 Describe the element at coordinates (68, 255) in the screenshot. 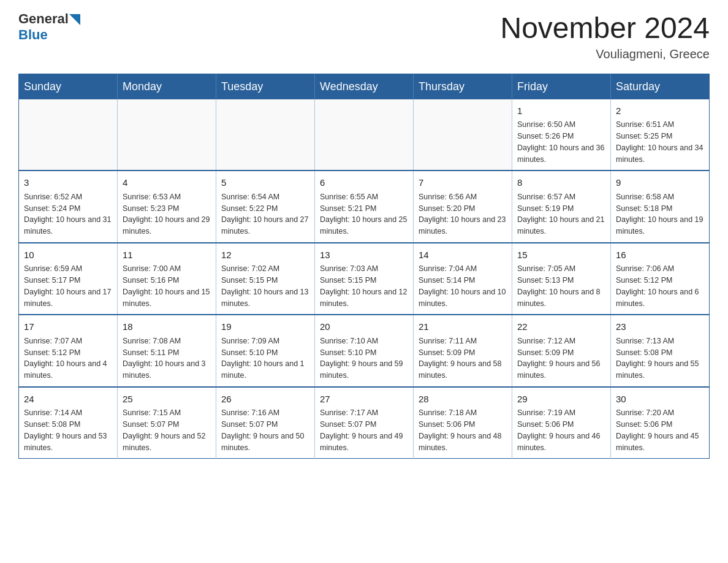

I see `day-number: 10` at that location.